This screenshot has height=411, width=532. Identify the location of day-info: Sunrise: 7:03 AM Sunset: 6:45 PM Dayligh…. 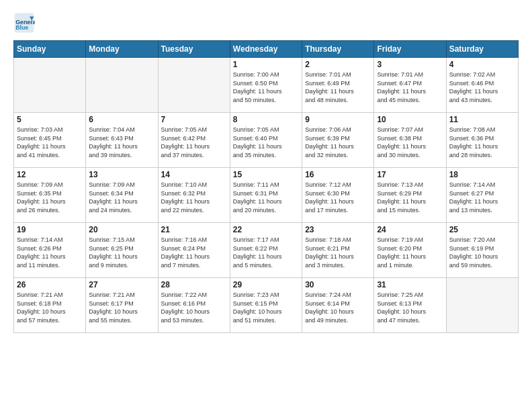
(50, 142).